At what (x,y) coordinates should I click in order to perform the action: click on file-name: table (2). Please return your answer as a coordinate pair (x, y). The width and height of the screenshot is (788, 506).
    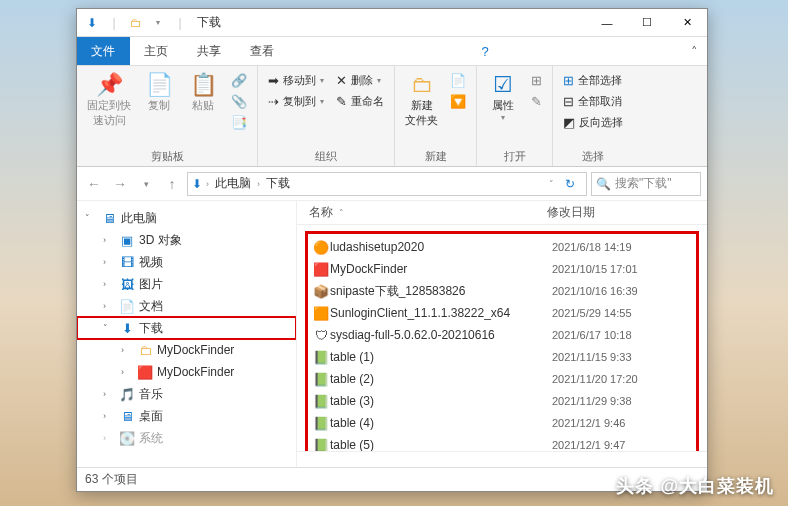
    Looking at the image, I should click on (441, 379).